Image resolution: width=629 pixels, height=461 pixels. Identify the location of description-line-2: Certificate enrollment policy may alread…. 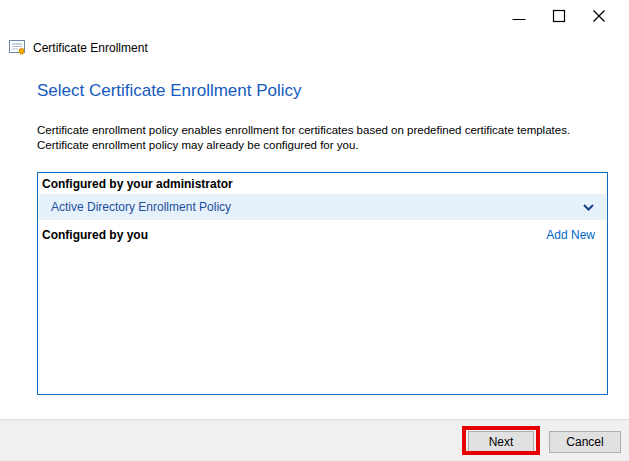
(304, 146).